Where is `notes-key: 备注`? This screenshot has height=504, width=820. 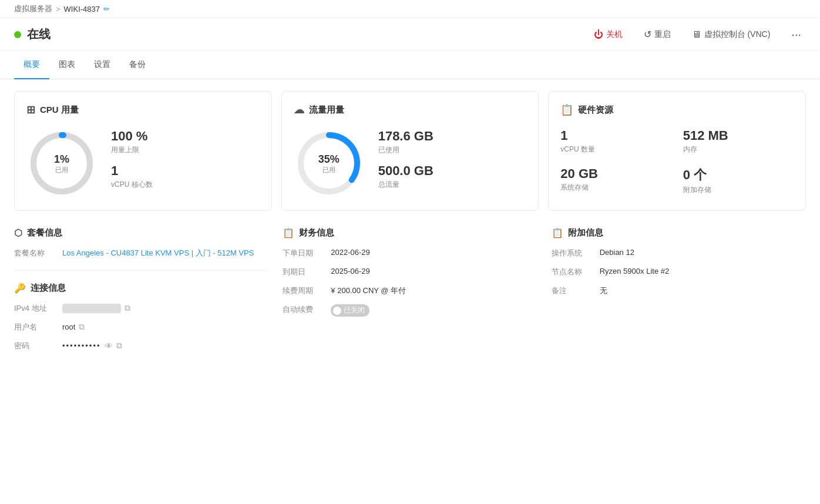 notes-key: 备注 is located at coordinates (572, 291).